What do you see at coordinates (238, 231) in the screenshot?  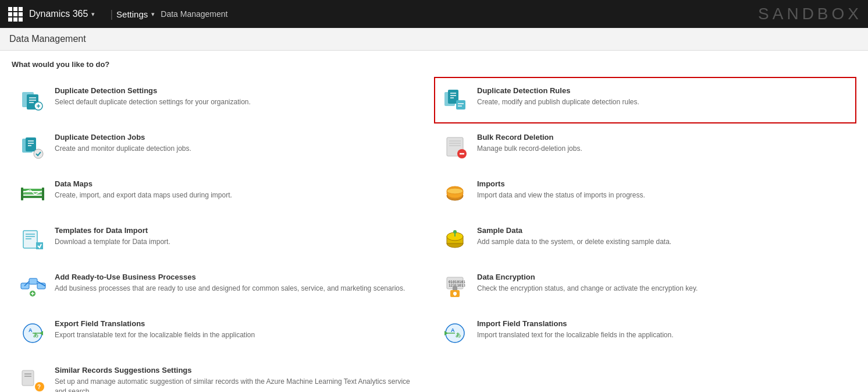 I see `item-title: Templates for Data Import` at bounding box center [238, 231].